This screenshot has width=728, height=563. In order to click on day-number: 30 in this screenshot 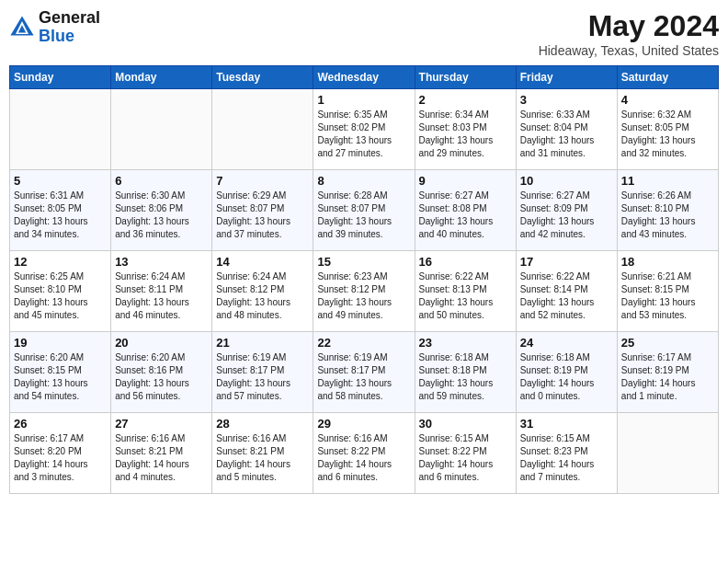, I will do `click(465, 423)`.